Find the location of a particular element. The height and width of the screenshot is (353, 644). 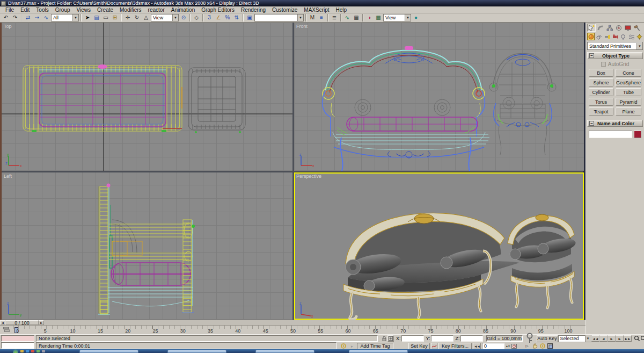

menu-item: Graph Editors is located at coordinates (218, 10).